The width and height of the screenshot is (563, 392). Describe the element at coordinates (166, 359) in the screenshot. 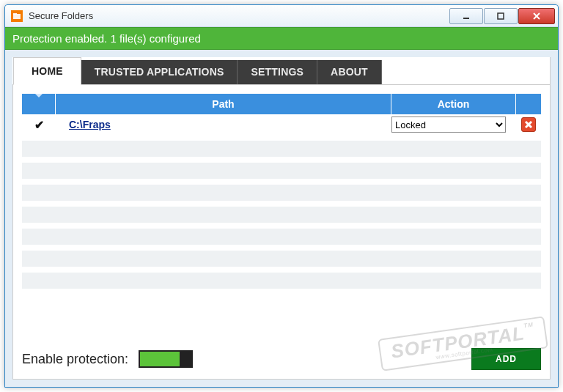

I see `enable-protection-toggle` at that location.